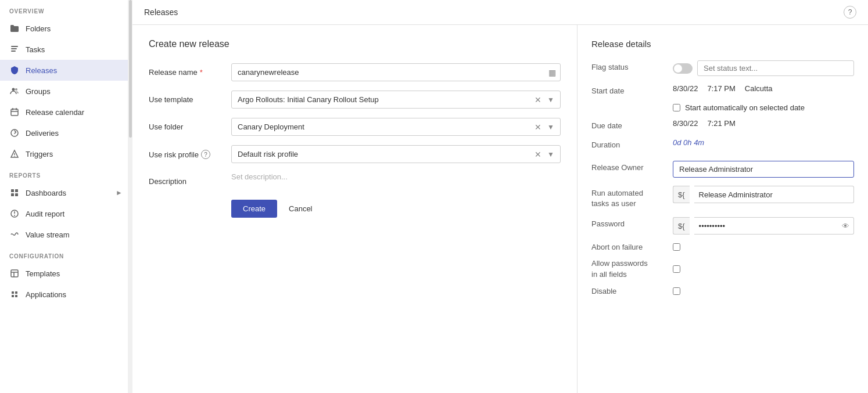 The image size is (868, 393). I want to click on flag-status-toggle, so click(683, 68).